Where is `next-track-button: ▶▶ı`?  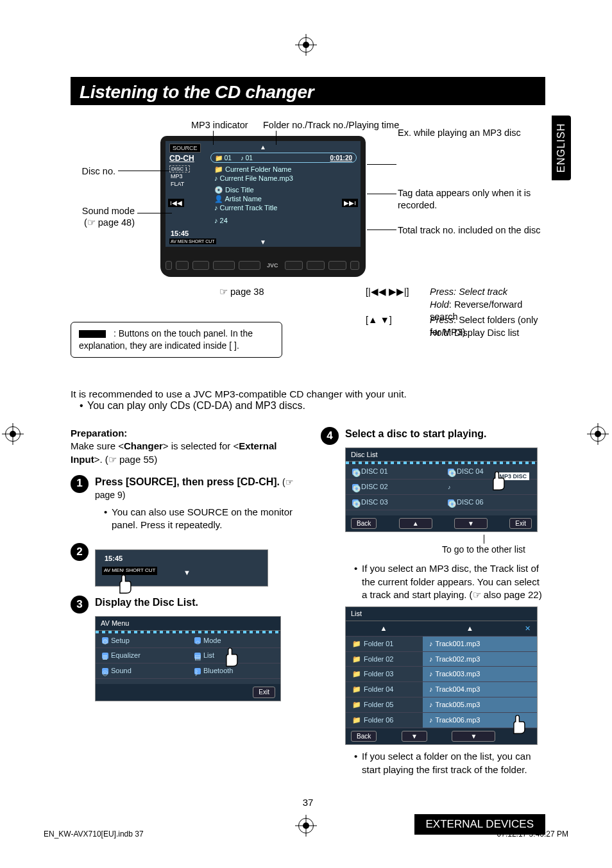
next-track-button: ▶▶ı is located at coordinates (350, 203).